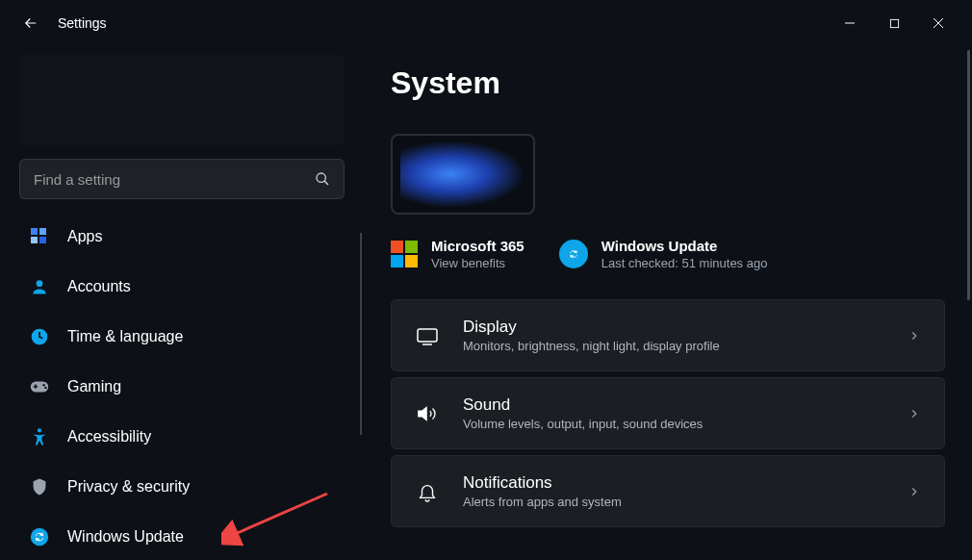 The height and width of the screenshot is (560, 972). Describe the element at coordinates (674, 423) in the screenshot. I see `card-sub: Volume levels, output, input, sound devi…` at that location.